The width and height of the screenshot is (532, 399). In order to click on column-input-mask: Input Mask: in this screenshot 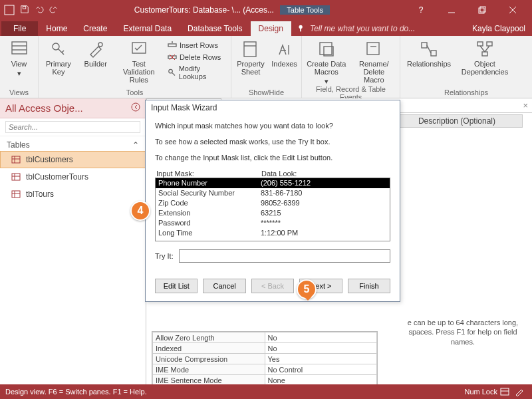, I will do `click(209, 174)`.